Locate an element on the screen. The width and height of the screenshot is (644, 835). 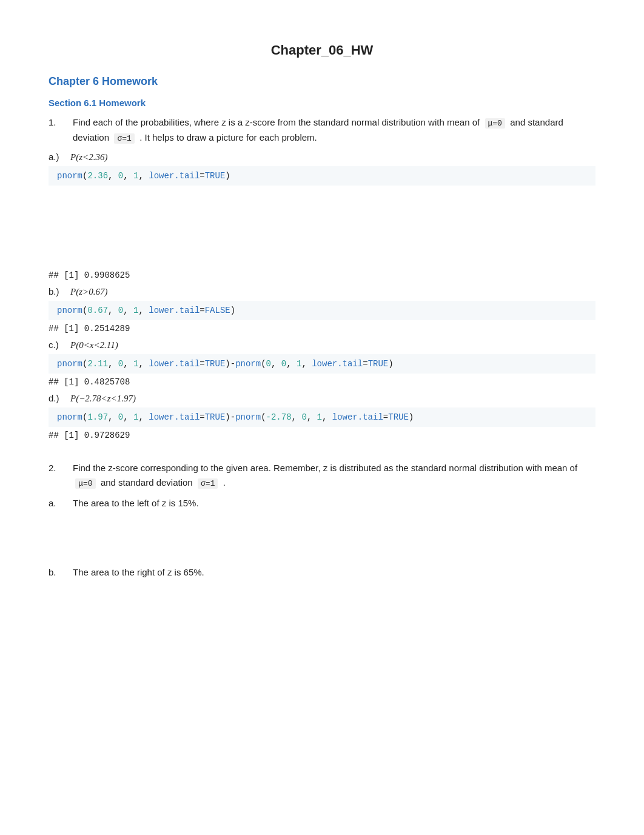
sigma-value-1: σ=1 is located at coordinates (124, 138).